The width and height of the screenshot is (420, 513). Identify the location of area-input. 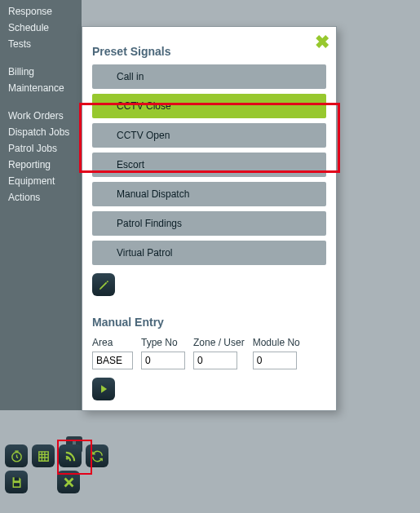
(113, 360).